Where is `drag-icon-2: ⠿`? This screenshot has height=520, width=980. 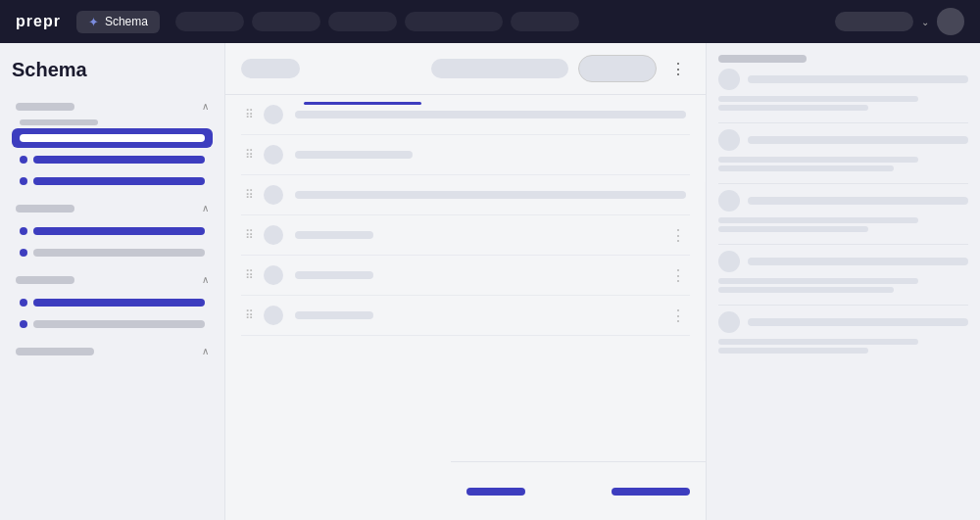
drag-icon-2: ⠿ is located at coordinates (249, 155).